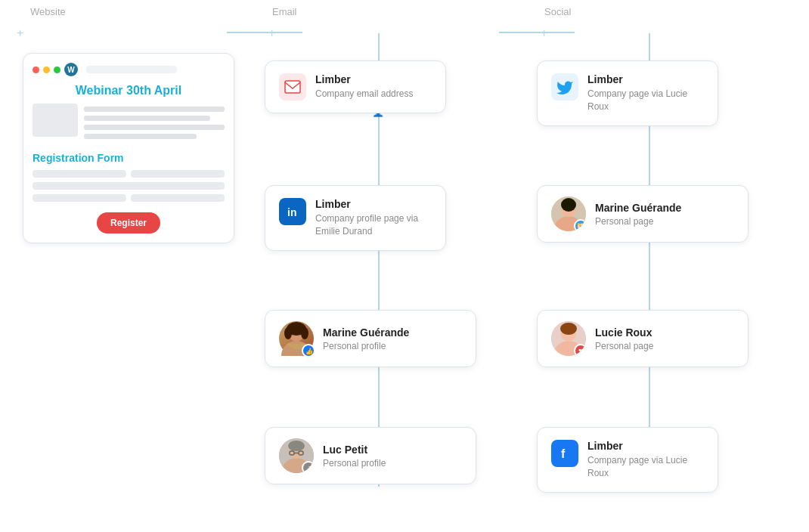 This screenshot has width=809, height=532. What do you see at coordinates (129, 123) in the screenshot?
I see `webinar-content` at bounding box center [129, 123].